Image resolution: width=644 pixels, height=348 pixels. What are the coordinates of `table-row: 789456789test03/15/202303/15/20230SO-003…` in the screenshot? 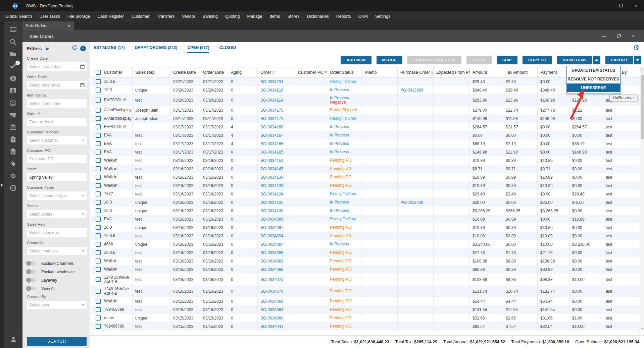 It's located at (366, 327).